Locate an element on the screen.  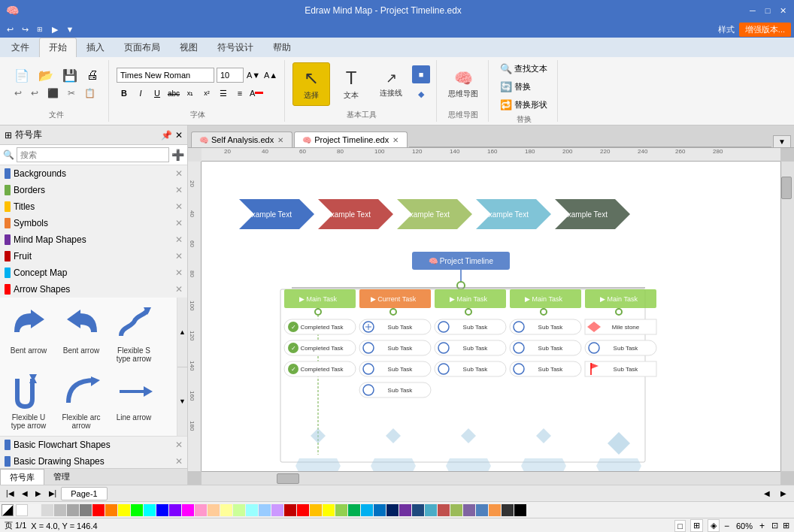
sub-task-2-1: Sub Task is located at coordinates (395, 327).